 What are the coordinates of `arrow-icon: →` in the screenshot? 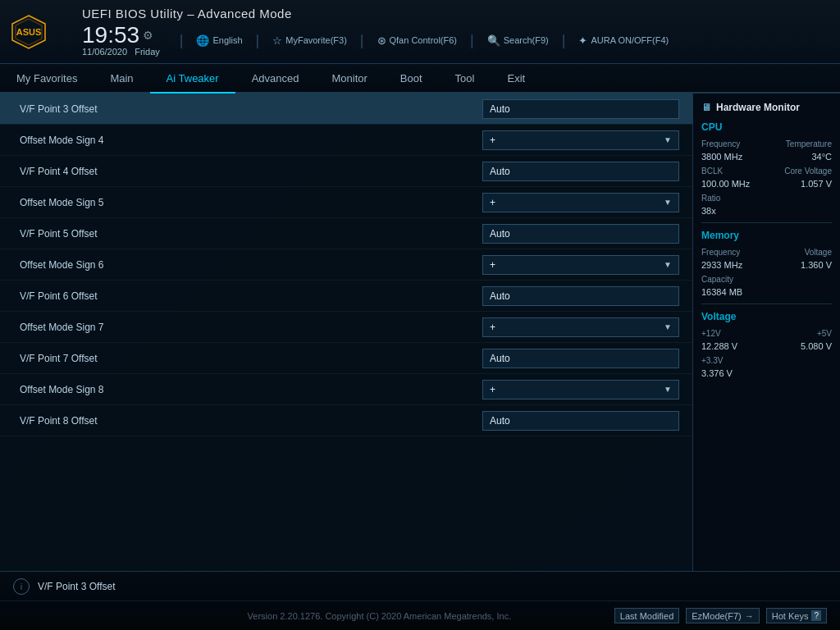 It's located at (750, 616).